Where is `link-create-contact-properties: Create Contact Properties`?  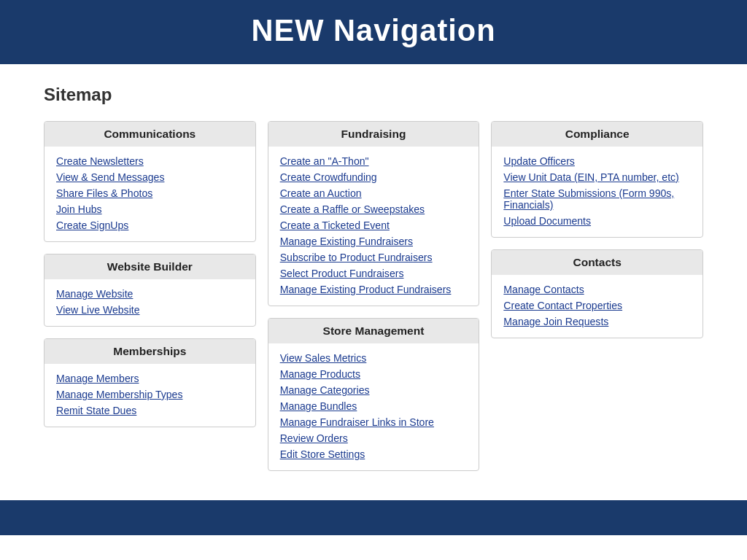 link-create-contact-properties: Create Contact Properties is located at coordinates (597, 306).